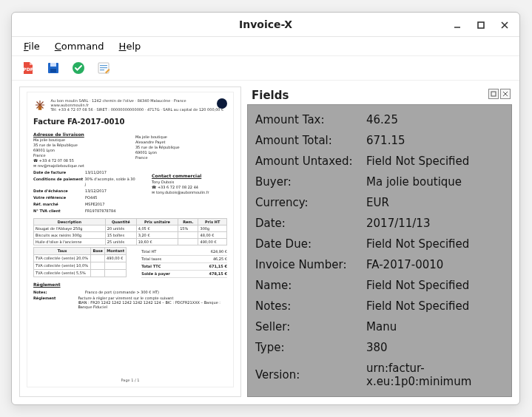  I want to click on titlebar: Invoice-X, so click(266, 25).